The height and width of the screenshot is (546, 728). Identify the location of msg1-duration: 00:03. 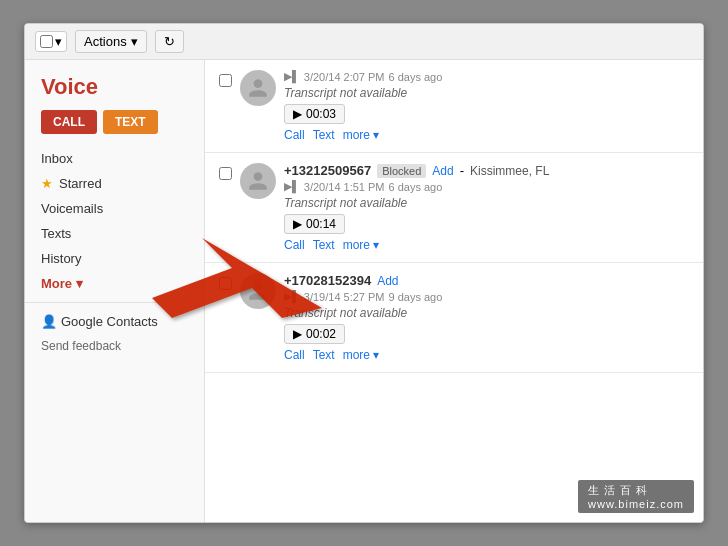
(321, 114).